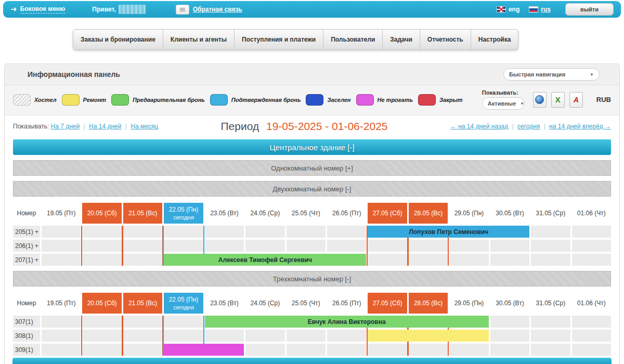  What do you see at coordinates (514, 9) in the screenshot?
I see `lang-eng-label: eng` at bounding box center [514, 9].